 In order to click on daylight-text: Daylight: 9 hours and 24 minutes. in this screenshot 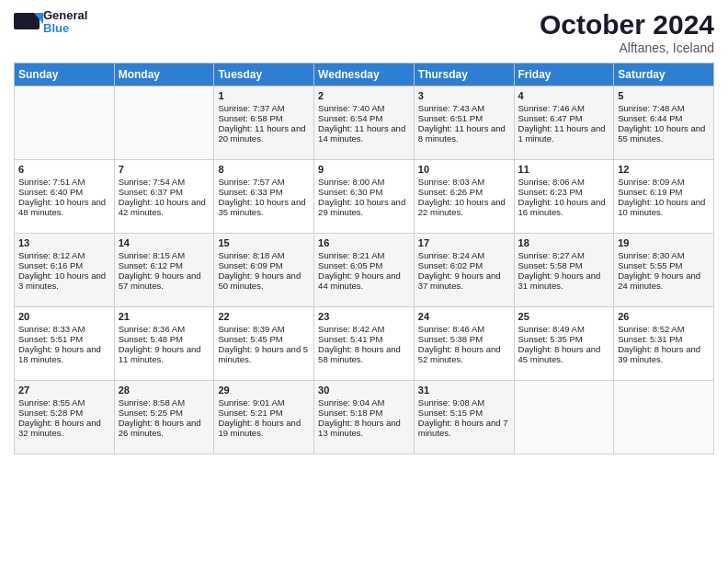, I will do `click(664, 281)`.